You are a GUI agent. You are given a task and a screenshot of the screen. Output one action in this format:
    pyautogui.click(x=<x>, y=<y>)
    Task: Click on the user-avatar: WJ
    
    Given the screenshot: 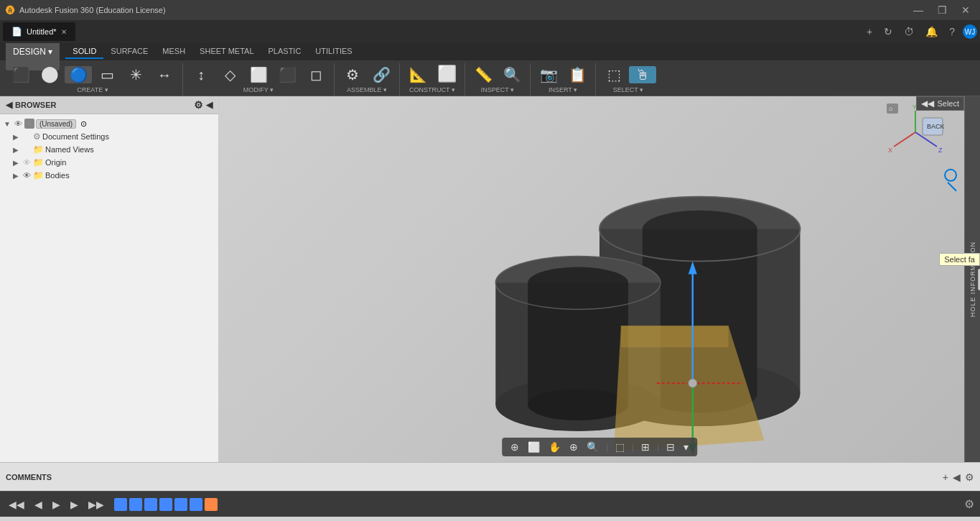 What is the action you would take?
    pyautogui.click(x=970, y=32)
    